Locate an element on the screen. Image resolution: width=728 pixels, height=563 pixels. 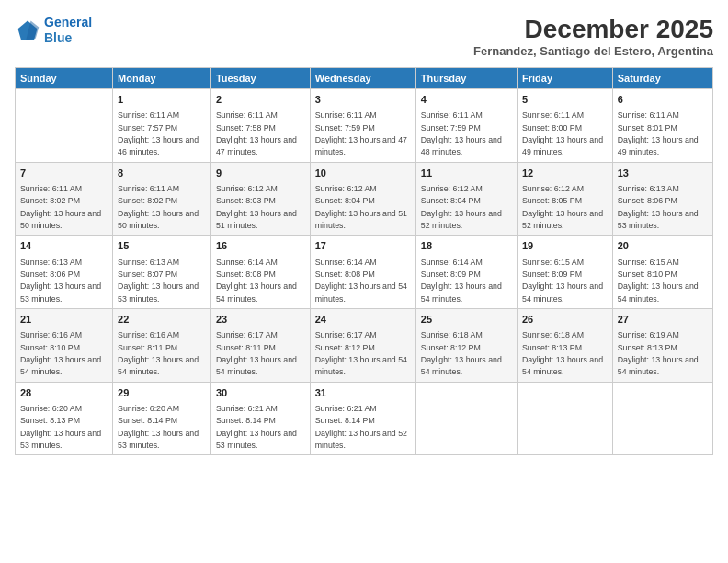
calendar-cell: 6Sunrise: 6:11 AMSunset: 8:01 PMDaylight… is located at coordinates (662, 126).